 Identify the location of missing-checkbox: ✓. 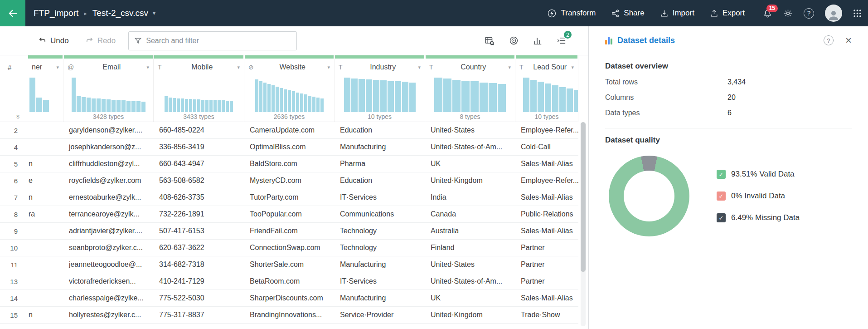
(721, 218).